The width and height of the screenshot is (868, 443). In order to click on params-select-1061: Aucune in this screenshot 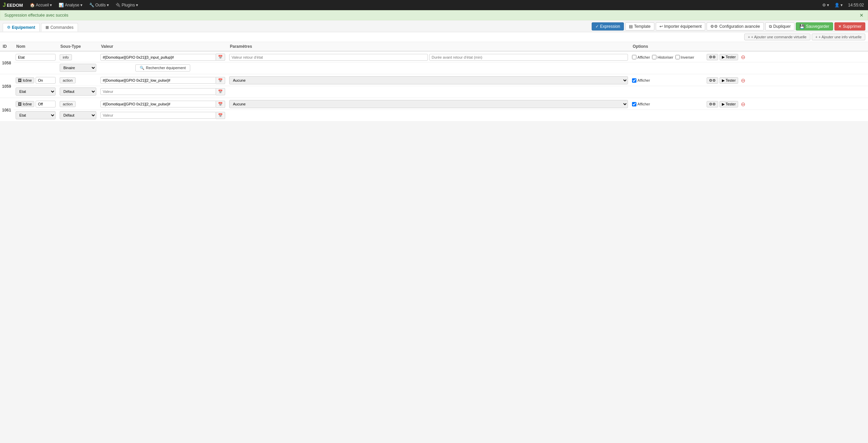, I will do `click(429, 104)`.